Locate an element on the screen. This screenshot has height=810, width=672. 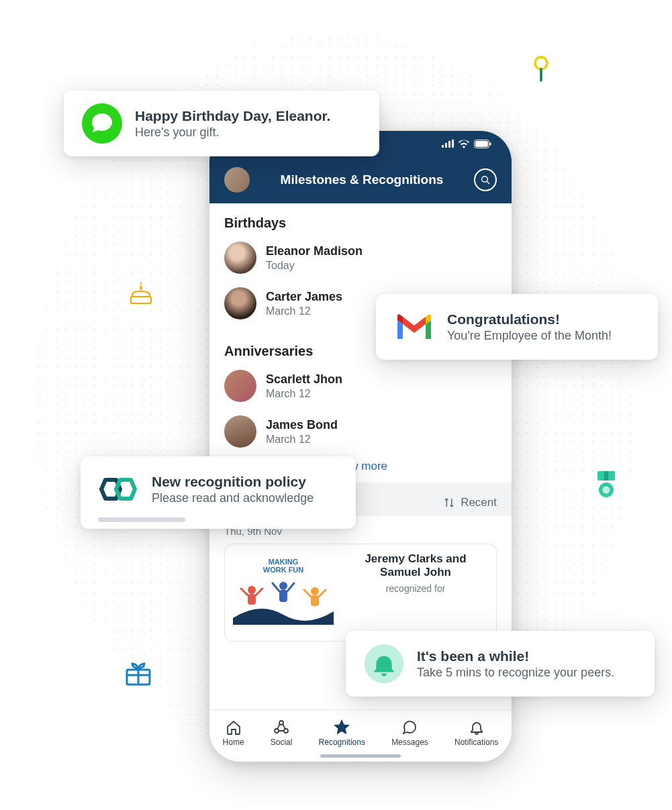
pin-icon is located at coordinates (541, 68).